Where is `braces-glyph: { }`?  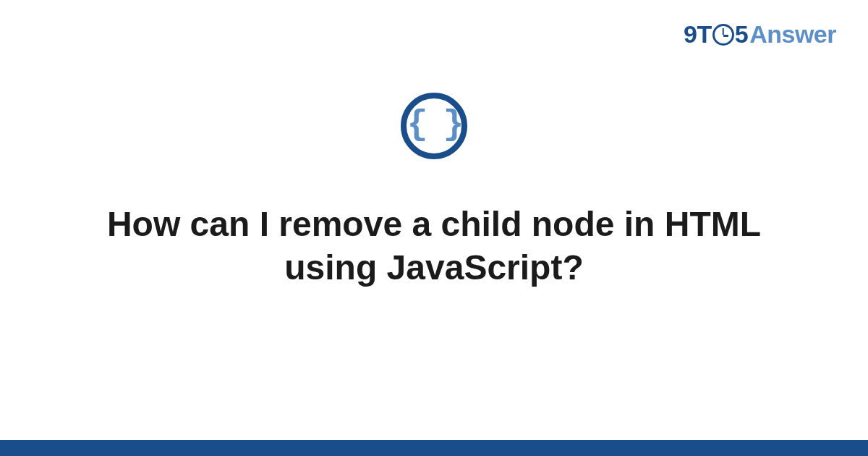
braces-glyph: { } is located at coordinates (434, 124).